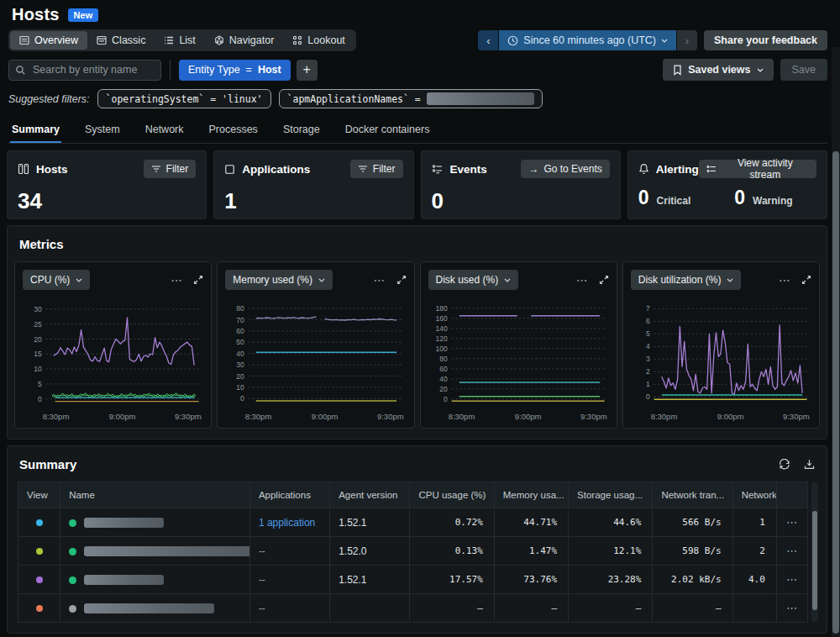  What do you see at coordinates (279, 280) in the screenshot?
I see `chart-metric-dropdown: Memory used (%)` at bounding box center [279, 280].